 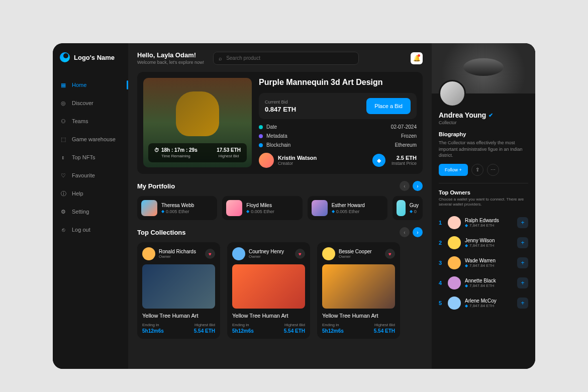 What do you see at coordinates (94, 57) in the screenshot?
I see `logo-text: Logo's Name` at bounding box center [94, 57].